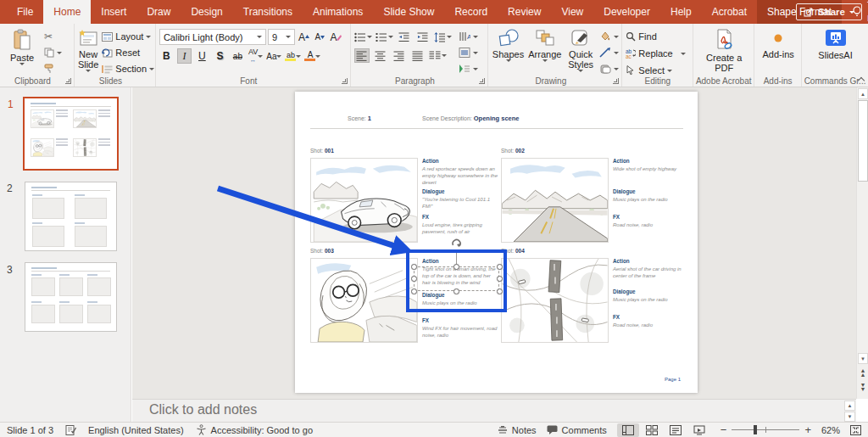 This screenshot has width=868, height=437. I want to click on shot-text-001: ActionA red sportscar speeds down an emp…, so click(460, 200).